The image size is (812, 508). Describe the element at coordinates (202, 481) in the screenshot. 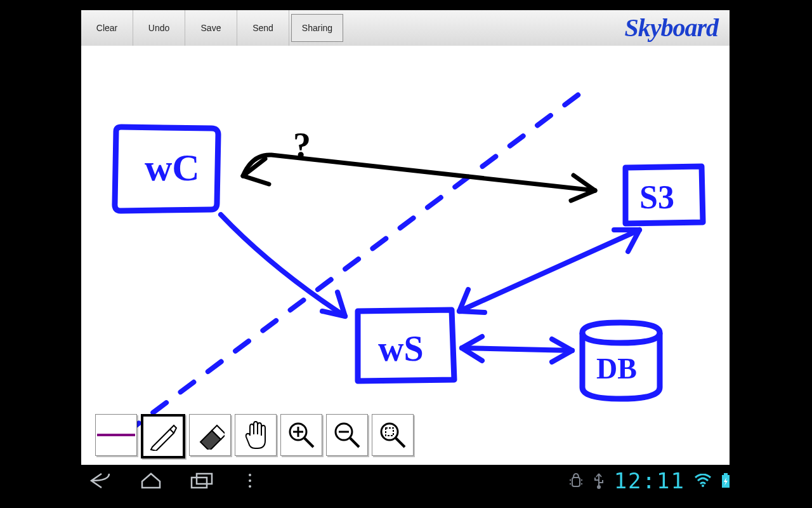

I see `recents-button` at that location.